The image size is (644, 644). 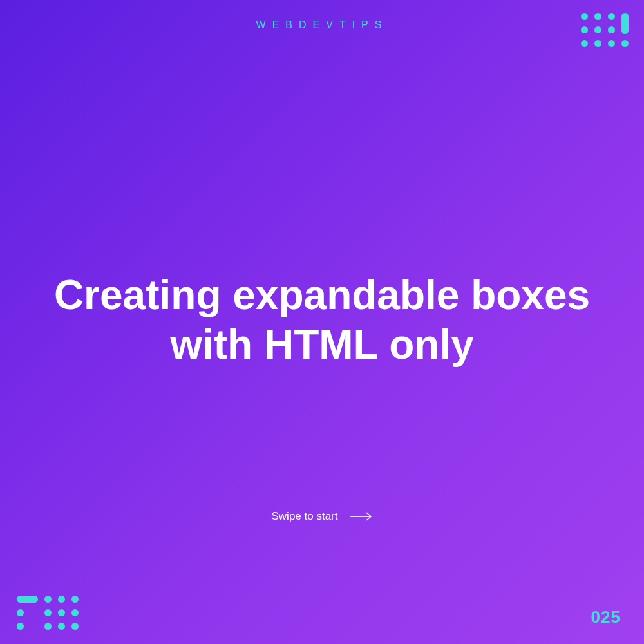 I want to click on swipe-cta: Swipe to start, so click(x=322, y=516).